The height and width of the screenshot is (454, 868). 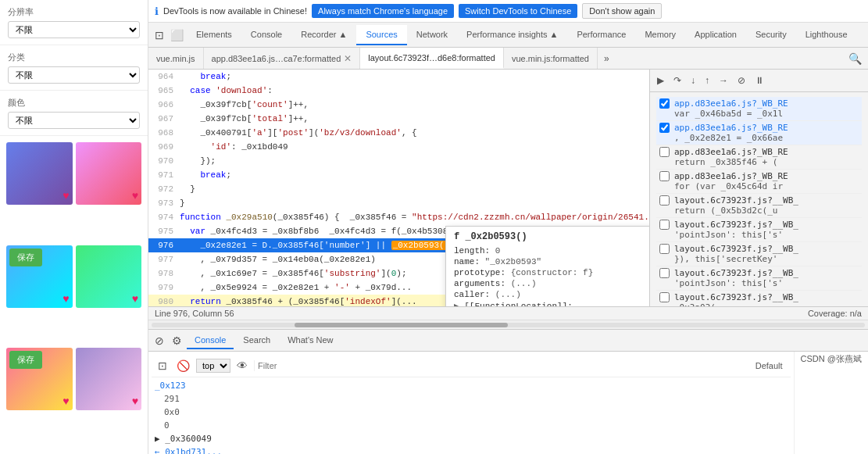 I want to click on tab-whats-new-bottom: What's New, so click(x=310, y=341).